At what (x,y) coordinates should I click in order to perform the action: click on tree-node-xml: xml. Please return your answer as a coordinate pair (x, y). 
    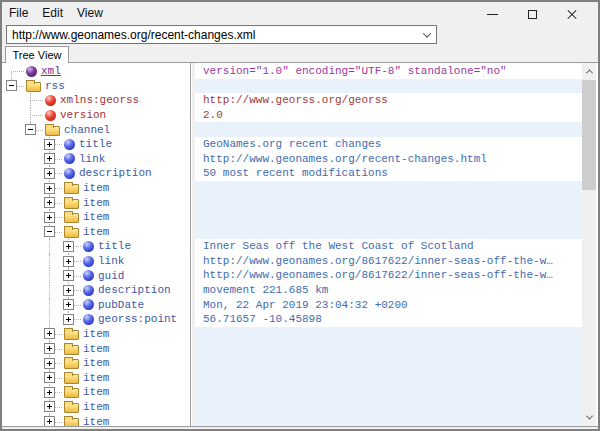
    Looking at the image, I should click on (96, 72).